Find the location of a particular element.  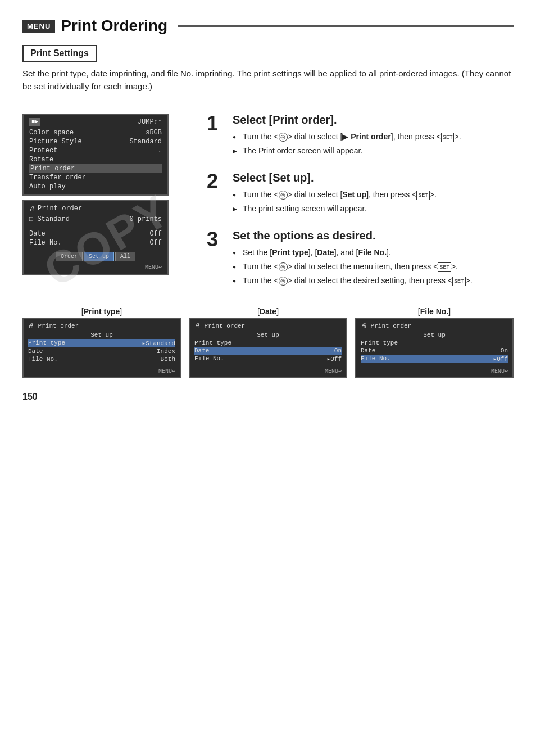

cam-row-printorder: Print order is located at coordinates (96, 169).